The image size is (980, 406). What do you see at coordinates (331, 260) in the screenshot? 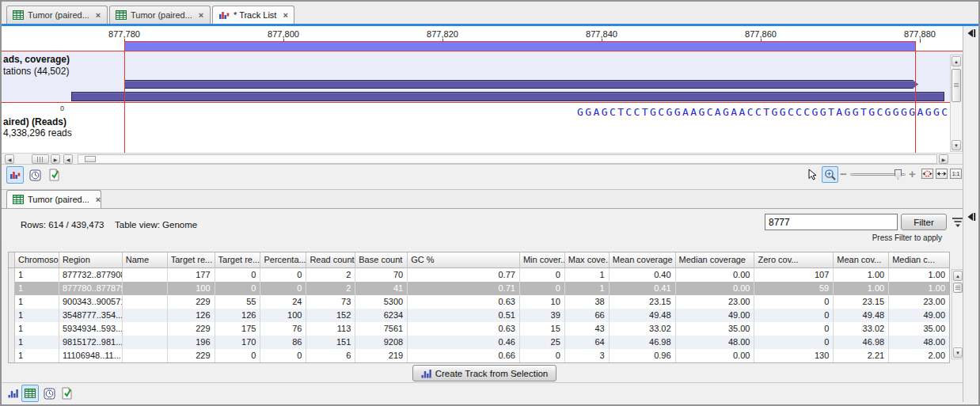
I see `column-header: Read count` at bounding box center [331, 260].